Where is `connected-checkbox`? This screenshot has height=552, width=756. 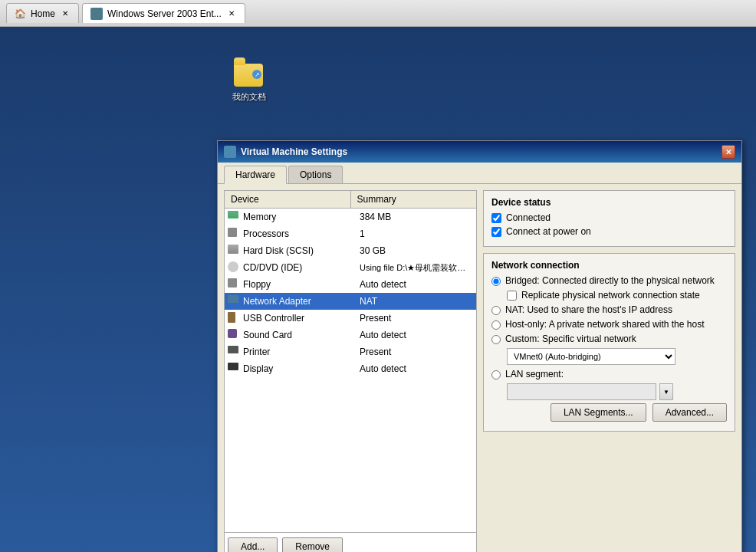 connected-checkbox is located at coordinates (497, 218).